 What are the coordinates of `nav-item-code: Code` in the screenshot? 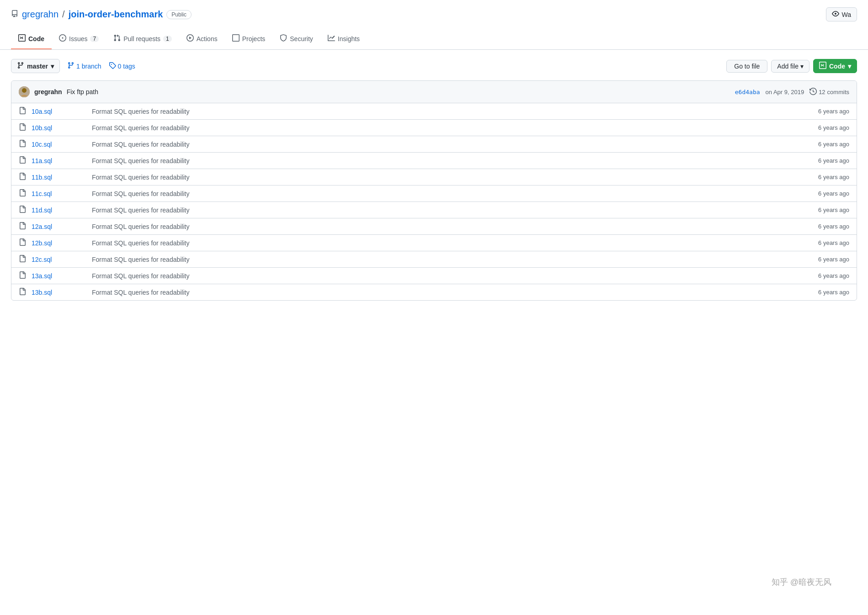 It's located at (31, 39).